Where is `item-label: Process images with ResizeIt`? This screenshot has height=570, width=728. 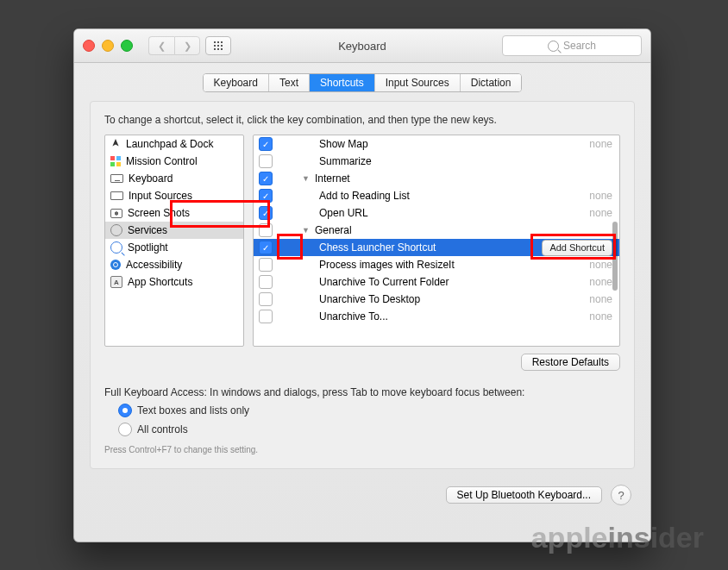
item-label: Process images with ResizeIt is located at coordinates (452, 265).